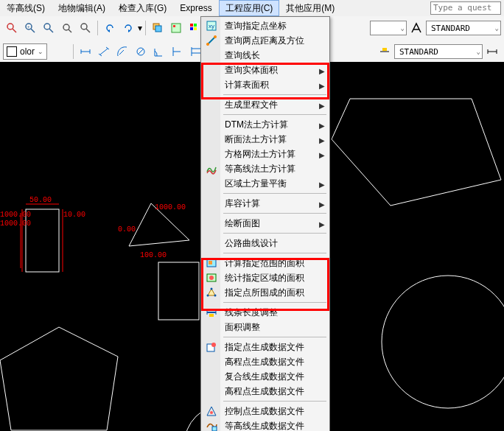 Image resolution: width=504 pixels, height=431 pixels. I want to click on zoom-out-icon, so click(49, 28).